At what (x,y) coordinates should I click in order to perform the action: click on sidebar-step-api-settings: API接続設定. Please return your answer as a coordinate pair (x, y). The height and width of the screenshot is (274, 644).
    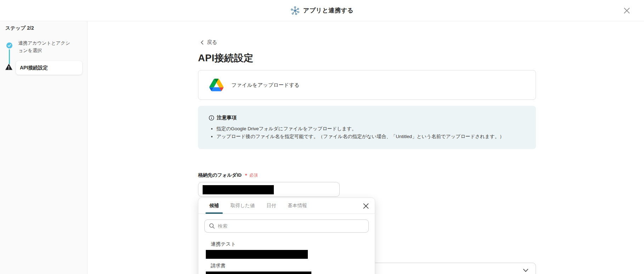
    Looking at the image, I should click on (49, 68).